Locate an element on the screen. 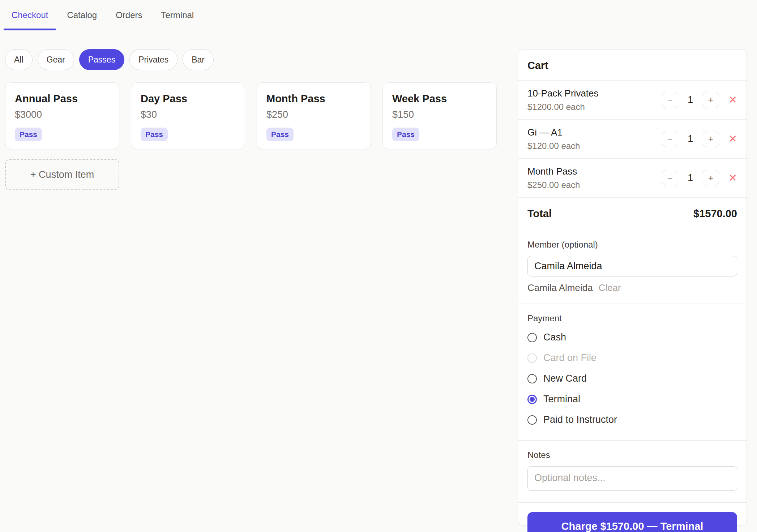  cart-item-name: 10-Pack Privates is located at coordinates (563, 93).